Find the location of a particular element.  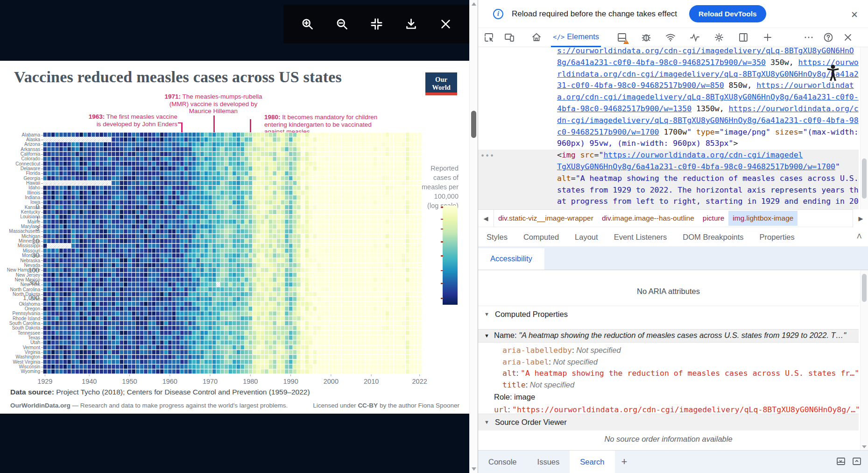

console-drawer-warning-icon is located at coordinates (622, 37).